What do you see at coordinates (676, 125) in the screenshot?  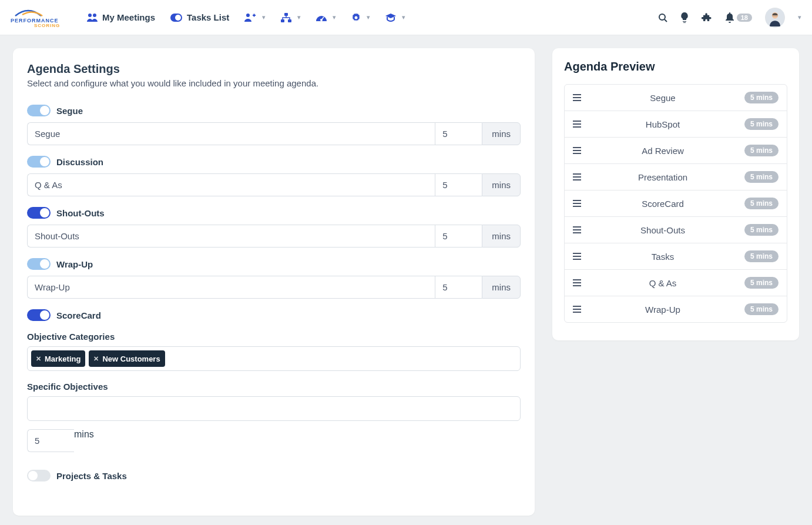 I see `preview-item: HubSpot 5 mins` at bounding box center [676, 125].